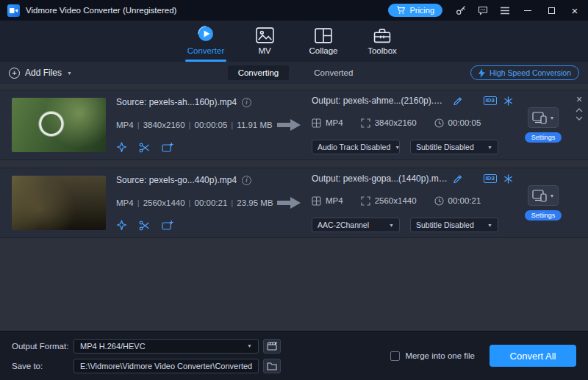 The image size is (588, 380). Describe the element at coordinates (389, 123) in the screenshot. I see `output-resolution-group: 3840x2160` at that location.